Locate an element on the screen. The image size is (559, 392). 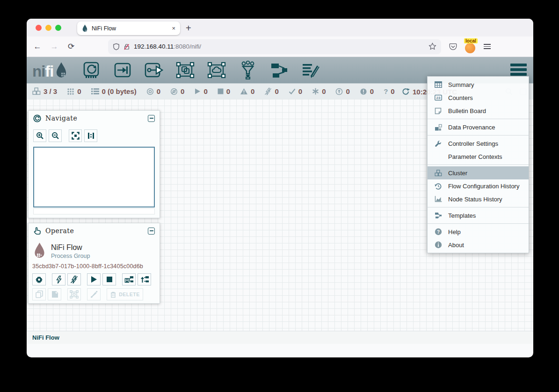
funnel-component is located at coordinates (248, 70).